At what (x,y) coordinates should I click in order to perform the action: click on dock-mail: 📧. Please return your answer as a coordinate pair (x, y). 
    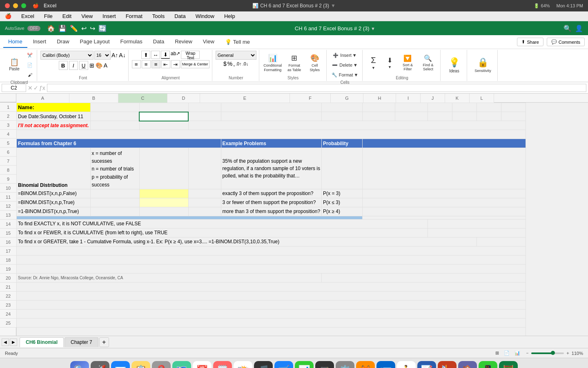
    Looking at the image, I should click on (120, 365).